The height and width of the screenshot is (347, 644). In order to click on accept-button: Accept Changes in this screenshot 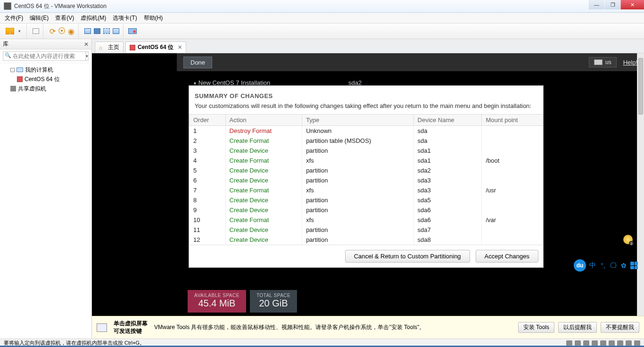, I will do `click(507, 256)`.